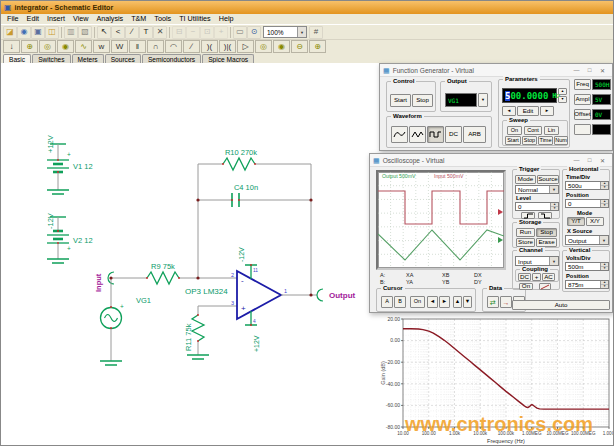 Image resolution: width=614 pixels, height=446 pixels. I want to click on h-position-input: 0▲▼, so click(587, 204).